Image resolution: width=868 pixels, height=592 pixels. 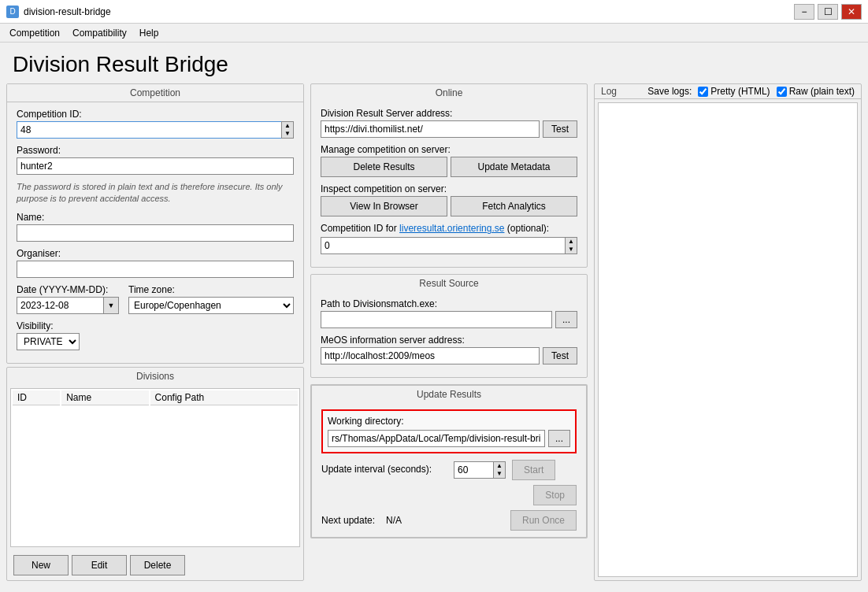 What do you see at coordinates (111, 305) in the screenshot?
I see `date-dropdown-button: ▼` at bounding box center [111, 305].